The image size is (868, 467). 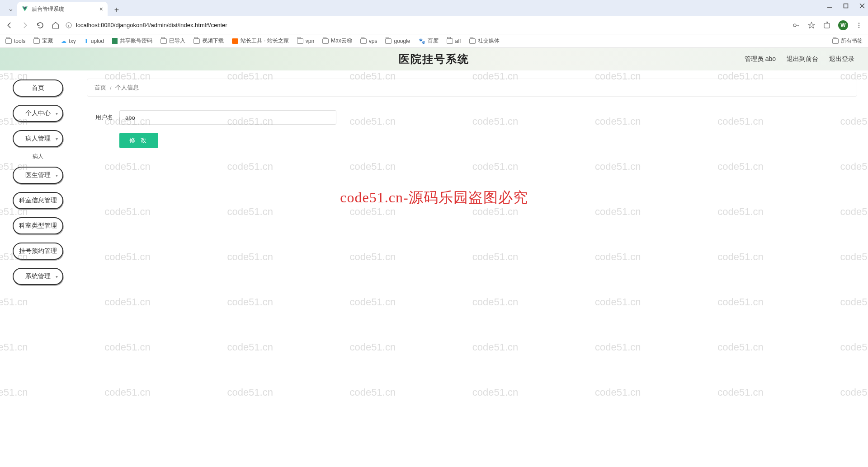 I want to click on sidebar-item-label: 科室类型管理, so click(x=38, y=226).